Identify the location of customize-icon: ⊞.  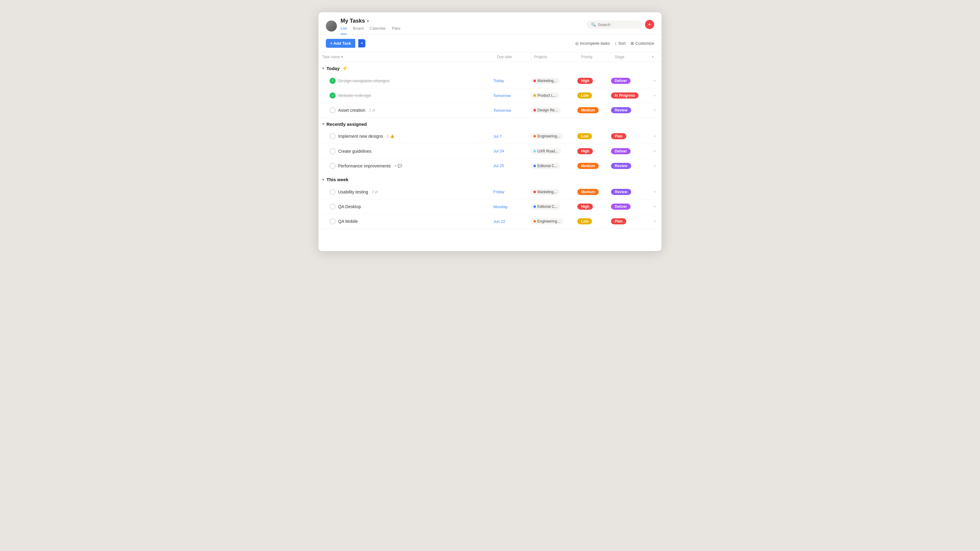
(632, 43).